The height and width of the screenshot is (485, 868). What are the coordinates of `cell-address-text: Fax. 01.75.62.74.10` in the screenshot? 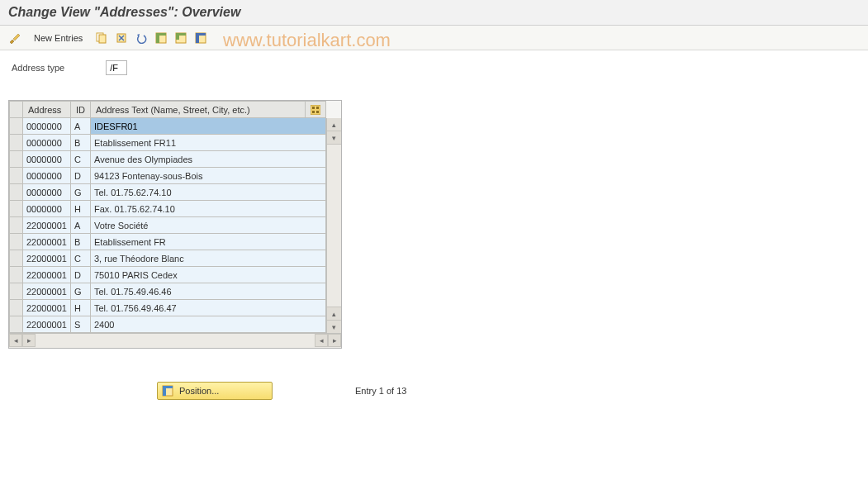 It's located at (208, 209).